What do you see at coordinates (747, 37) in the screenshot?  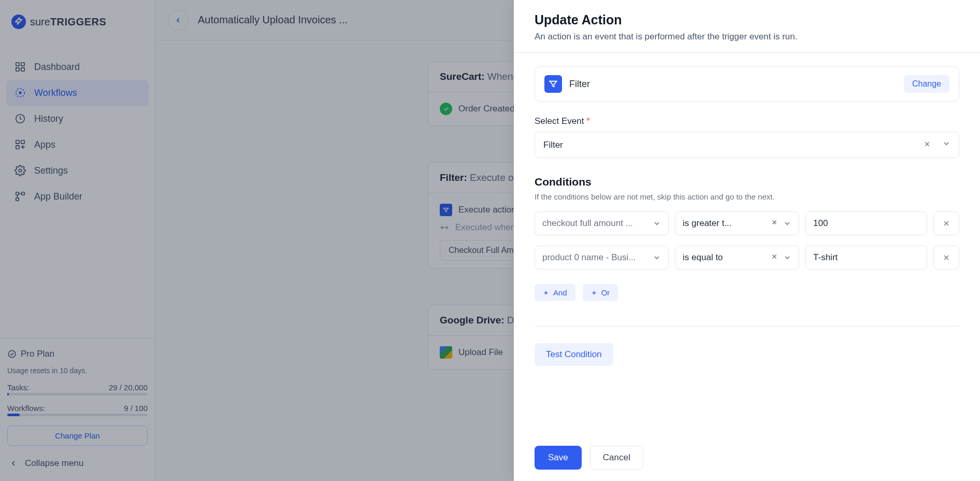 I see `panel-subtitle: An action is an event that is performed …` at bounding box center [747, 37].